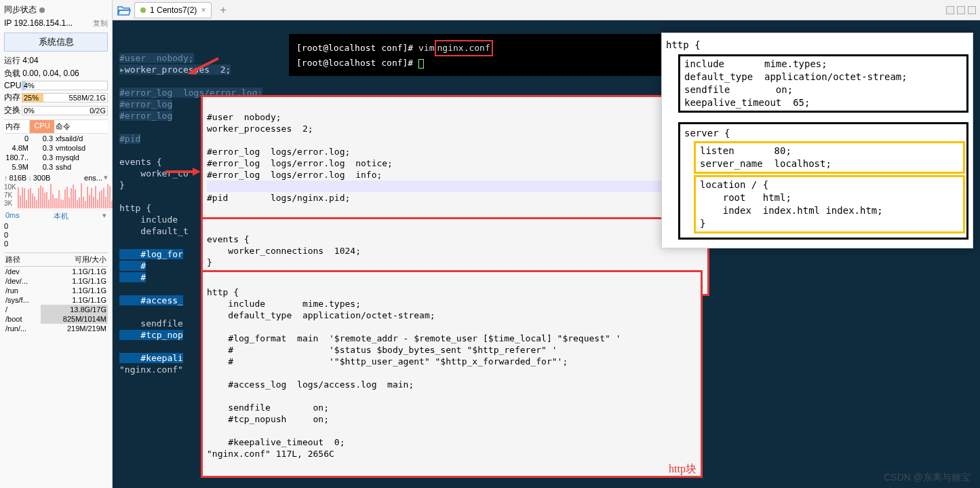 The height and width of the screenshot is (488, 980). What do you see at coordinates (283, 251) in the screenshot?
I see `events-block-text: events { worker_connections 1024; }` at bounding box center [283, 251].